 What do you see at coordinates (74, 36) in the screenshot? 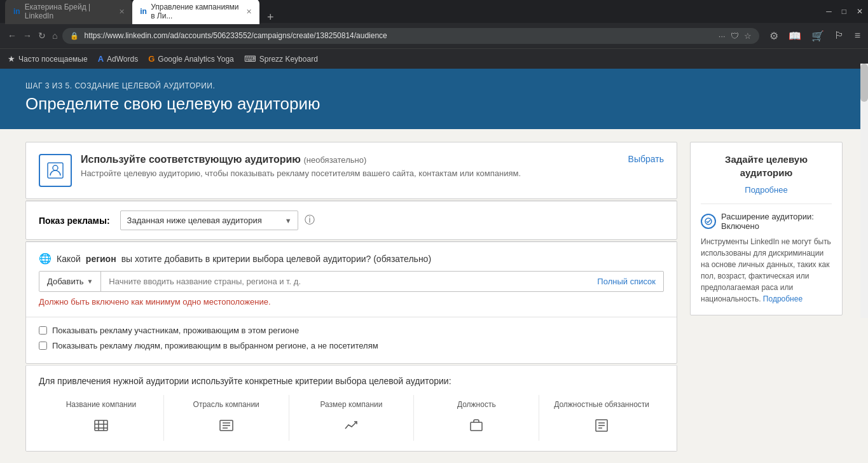
I see `lock-icon: 🔒` at bounding box center [74, 36].